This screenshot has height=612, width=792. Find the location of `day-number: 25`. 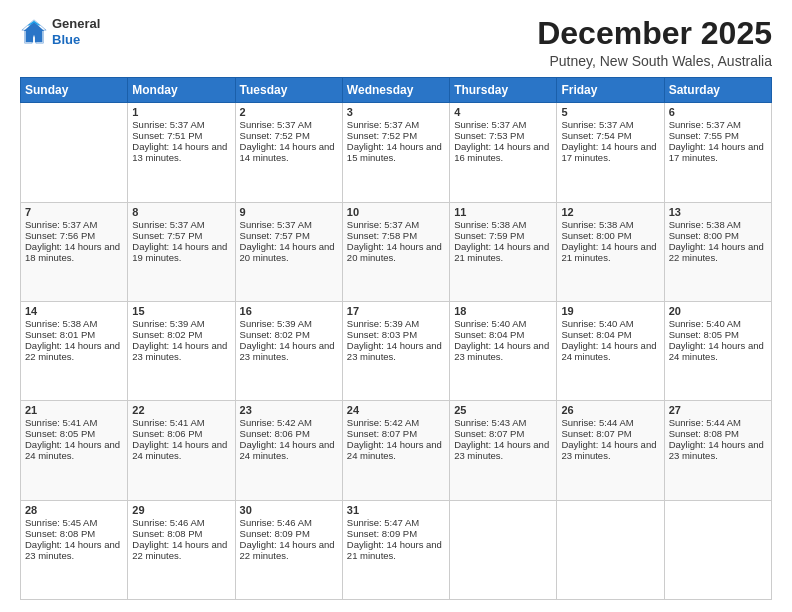

day-number: 25 is located at coordinates (503, 410).